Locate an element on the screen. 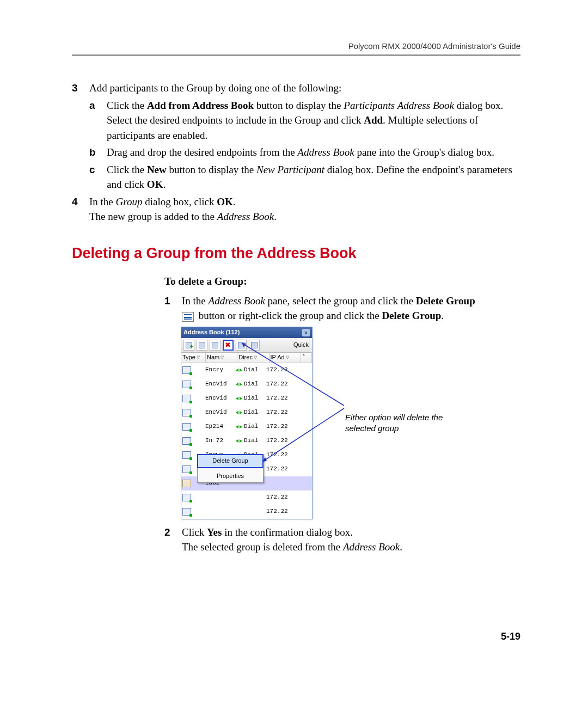 This screenshot has width=588, height=711. step-3c-letter: c is located at coordinates (98, 177).